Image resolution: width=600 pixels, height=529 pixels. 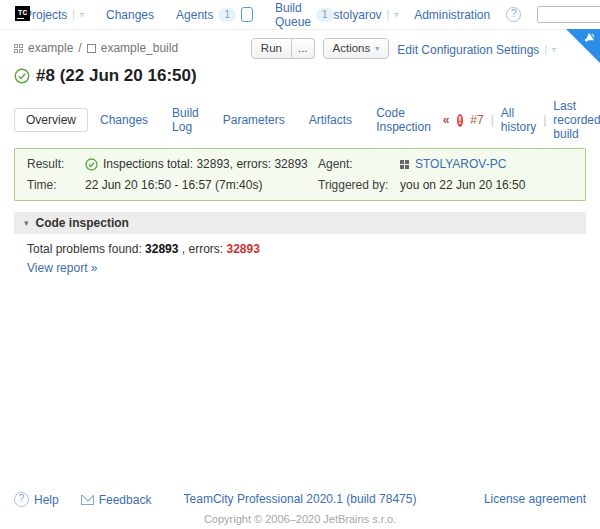 I want to click on errors-value: 32893, so click(x=242, y=249).